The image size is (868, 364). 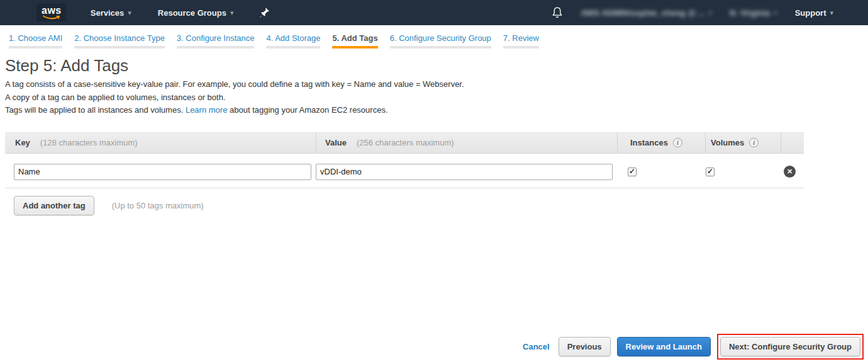 What do you see at coordinates (437, 84) in the screenshot?
I see `description-line-1: A tag consists of a case-sensitive key-v…` at bounding box center [437, 84].